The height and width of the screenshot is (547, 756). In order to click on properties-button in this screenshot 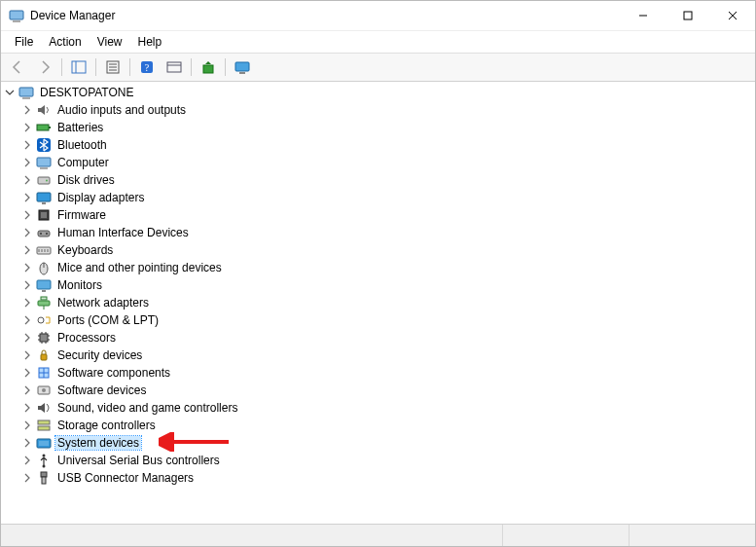, I will do `click(113, 67)`.